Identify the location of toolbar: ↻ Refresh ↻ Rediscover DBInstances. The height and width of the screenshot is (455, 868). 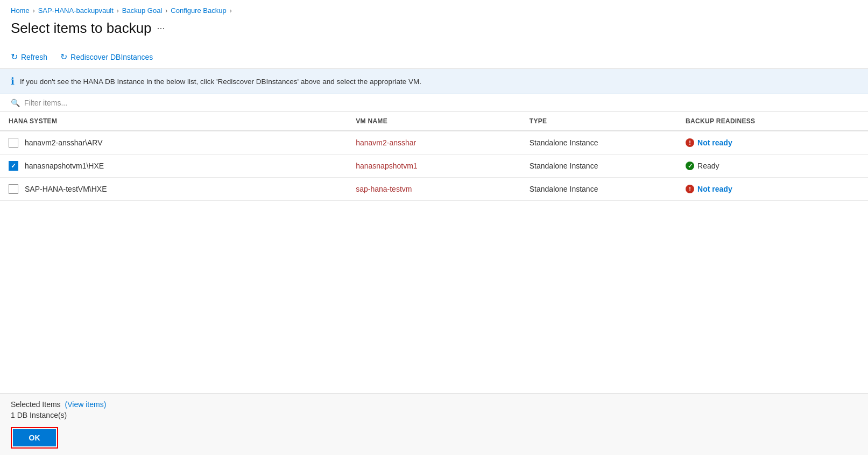
(434, 57).